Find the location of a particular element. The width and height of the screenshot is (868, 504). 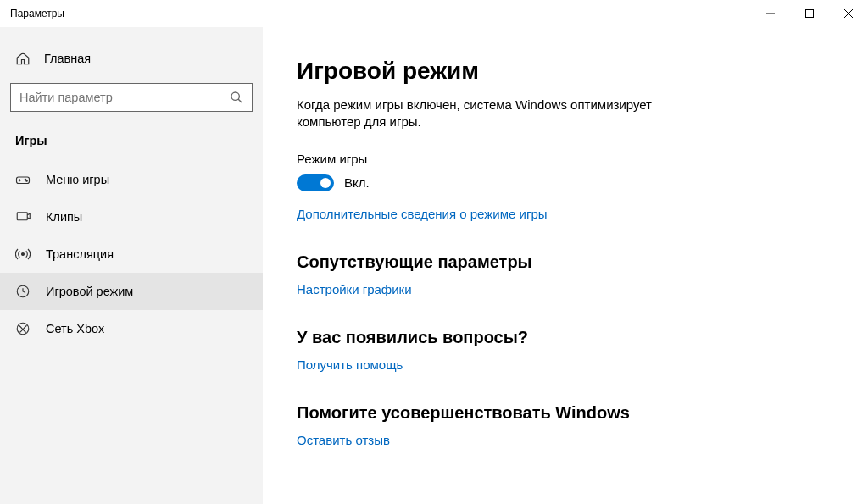

minimize-button is located at coordinates (771, 14).